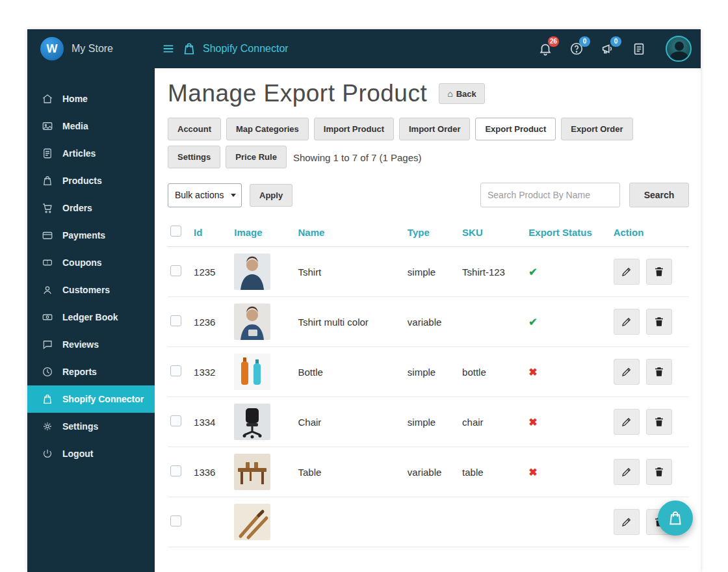 This screenshot has height=572, width=728. What do you see at coordinates (91, 372) in the screenshot?
I see `sidebar-item-reports: Reports` at bounding box center [91, 372].